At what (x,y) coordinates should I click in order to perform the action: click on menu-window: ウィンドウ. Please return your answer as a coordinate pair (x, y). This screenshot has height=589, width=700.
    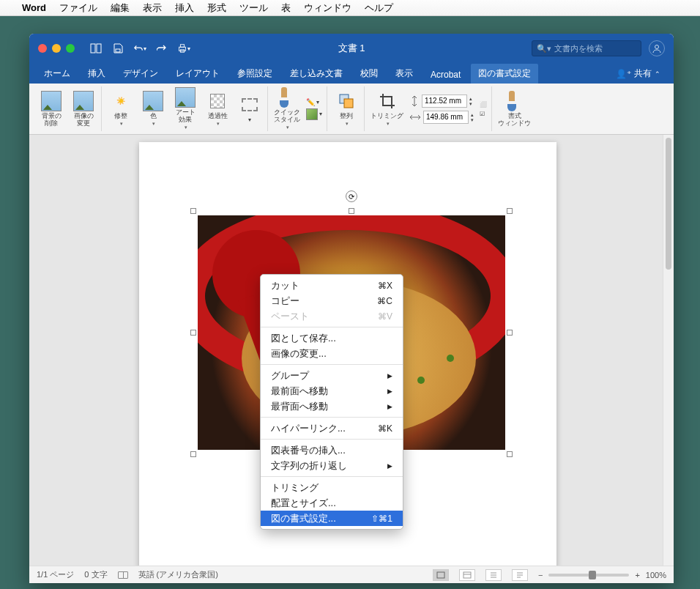
    Looking at the image, I should click on (328, 8).